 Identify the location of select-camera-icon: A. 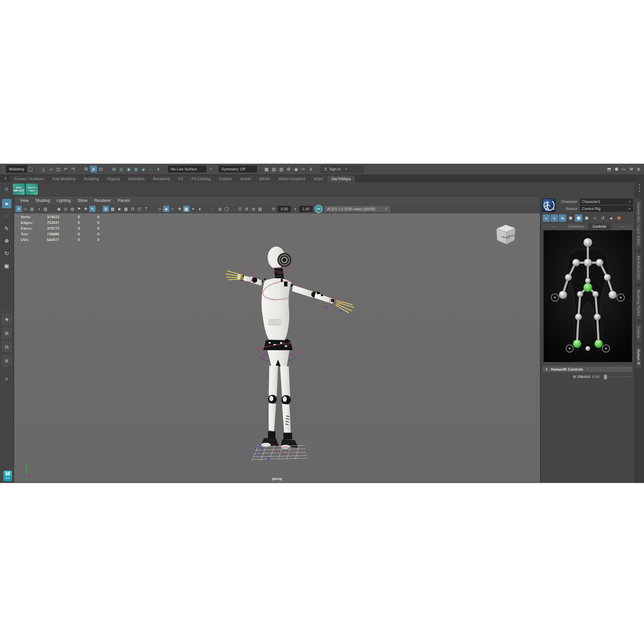
(19, 209).